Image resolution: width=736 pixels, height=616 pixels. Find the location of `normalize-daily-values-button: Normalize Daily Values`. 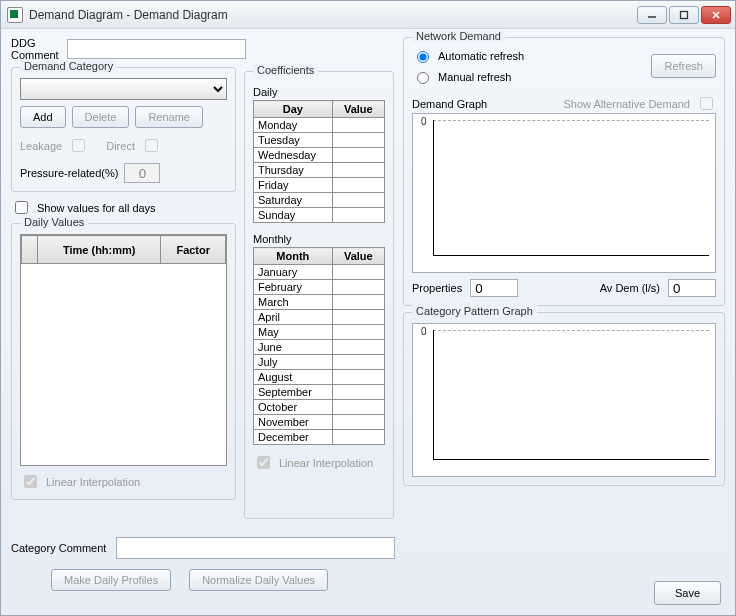

normalize-daily-values-button: Normalize Daily Values is located at coordinates (258, 580).